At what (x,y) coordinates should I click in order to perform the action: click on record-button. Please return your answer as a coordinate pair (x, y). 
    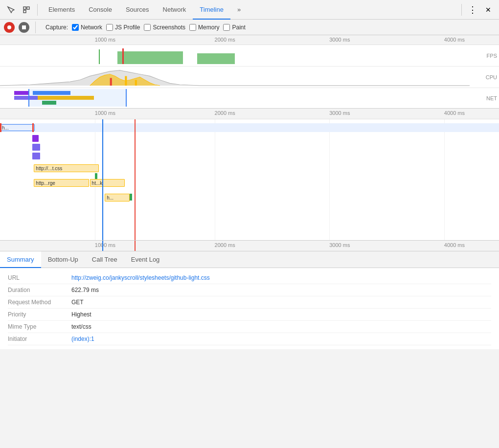
    Looking at the image, I should click on (9, 27).